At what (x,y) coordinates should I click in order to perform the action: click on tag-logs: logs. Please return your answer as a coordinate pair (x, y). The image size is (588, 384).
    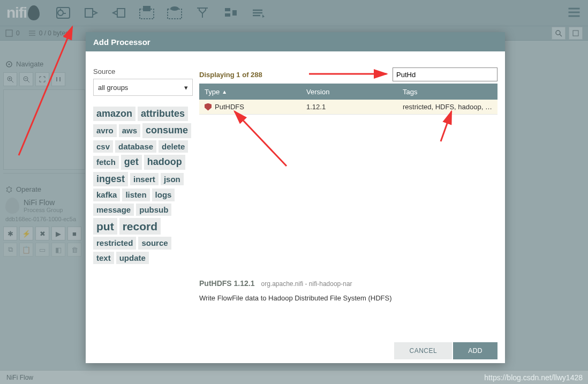
    Looking at the image, I should click on (164, 195).